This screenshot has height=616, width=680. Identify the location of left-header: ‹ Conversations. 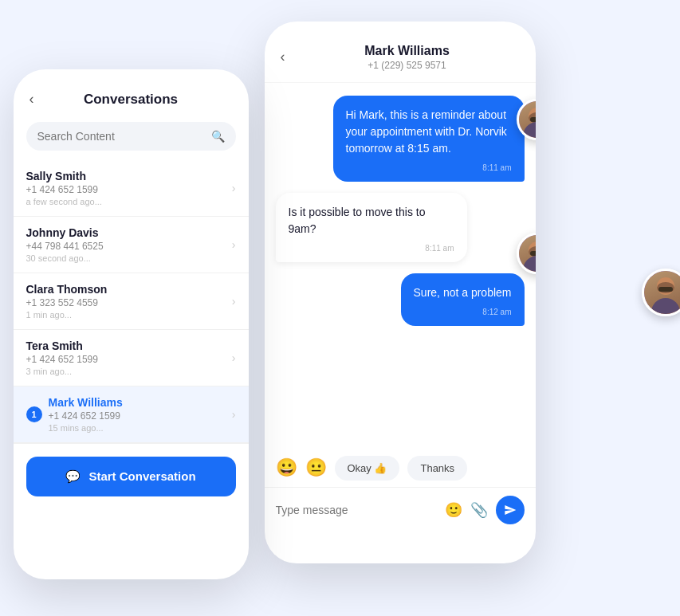
(131, 92).